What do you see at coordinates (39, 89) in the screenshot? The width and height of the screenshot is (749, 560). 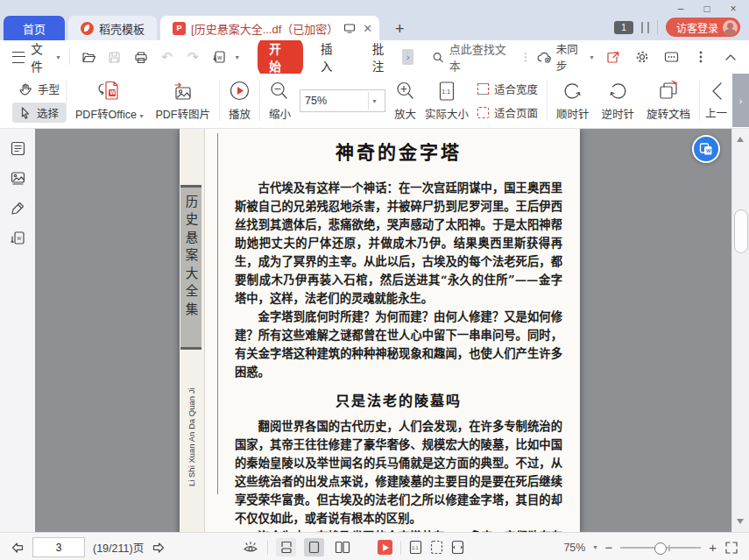 I see `hand-tool-button: 手型` at bounding box center [39, 89].